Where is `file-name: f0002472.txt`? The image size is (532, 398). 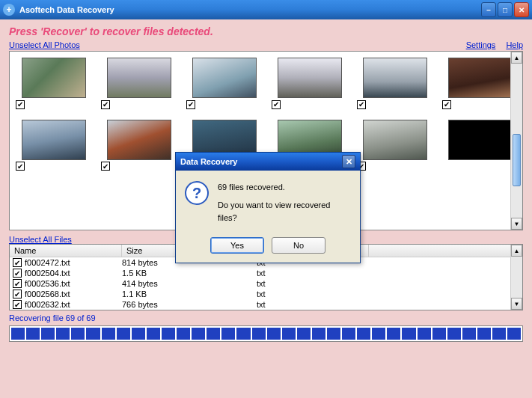 file-name: f0002472.txt is located at coordinates (73, 263).